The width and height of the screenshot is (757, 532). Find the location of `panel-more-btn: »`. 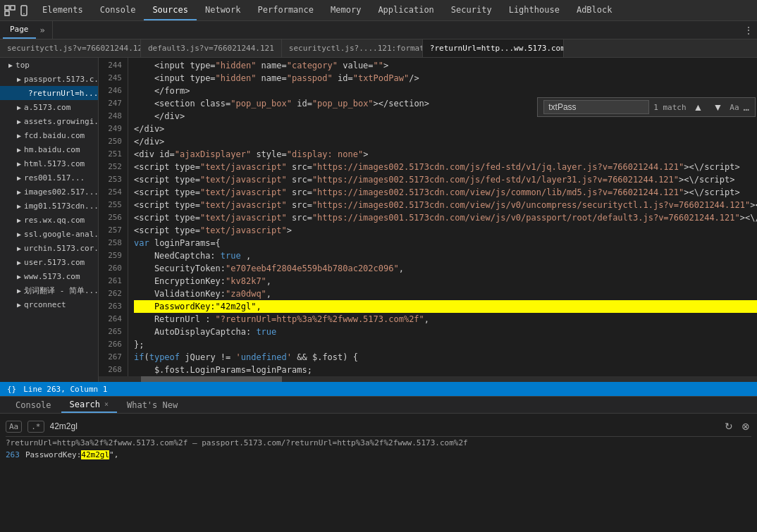

panel-more-btn: » is located at coordinates (42, 30).